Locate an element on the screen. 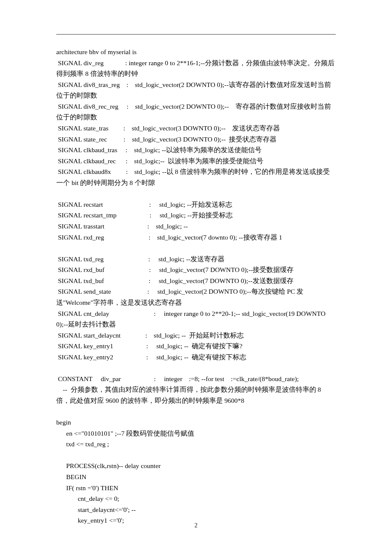  code-line: SIGNAL cnt_delay : integer range 0 to 2*… is located at coordinates (192, 319).